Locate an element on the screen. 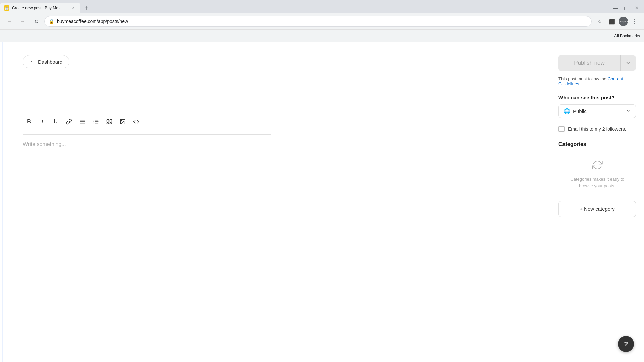  menu-icon: ⋮ is located at coordinates (635, 21).